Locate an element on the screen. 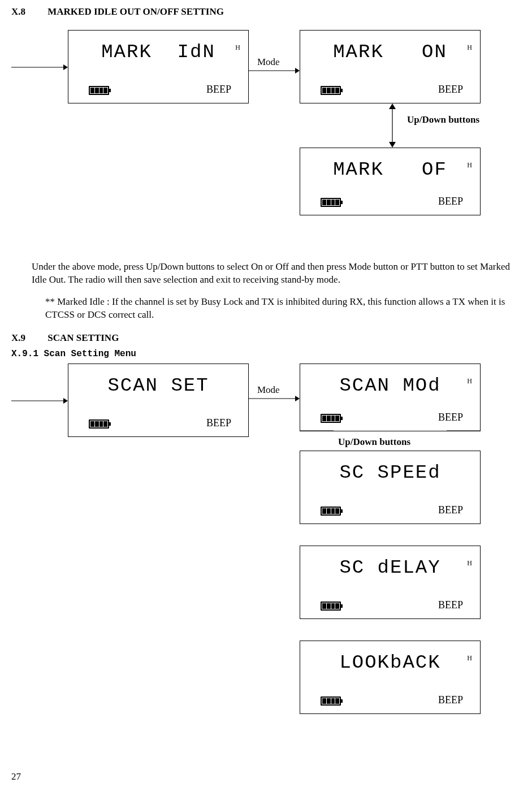 Image resolution: width=532 pixels, height=809 pixels. section-b-subheading: X.9.1 Scan Setting Menu is located at coordinates (266, 354).